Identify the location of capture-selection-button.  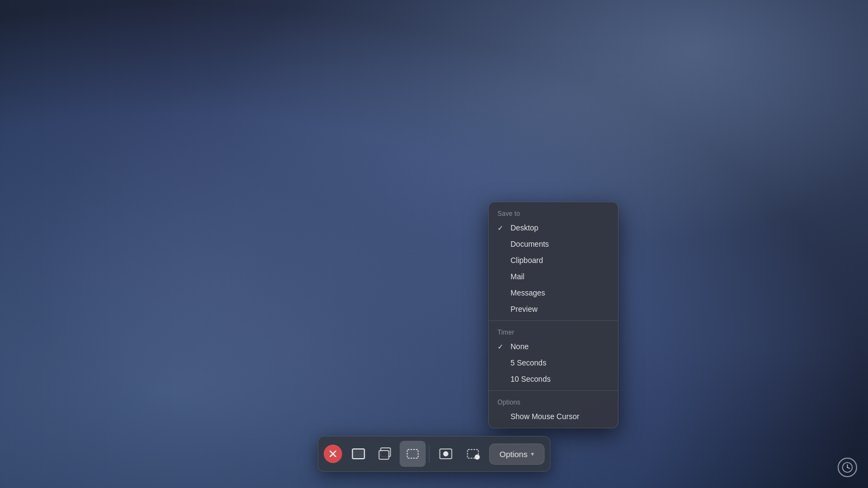
(413, 454).